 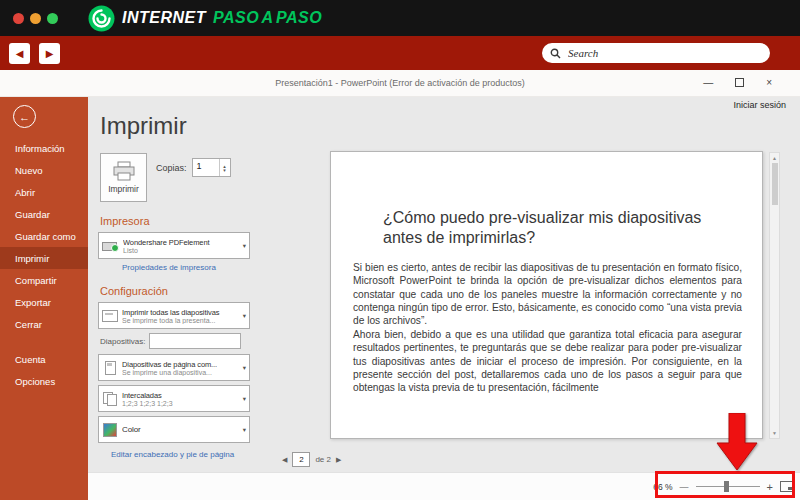 What do you see at coordinates (44, 192) in the screenshot?
I see `sidebar-item-abrir: Abrir` at bounding box center [44, 192].